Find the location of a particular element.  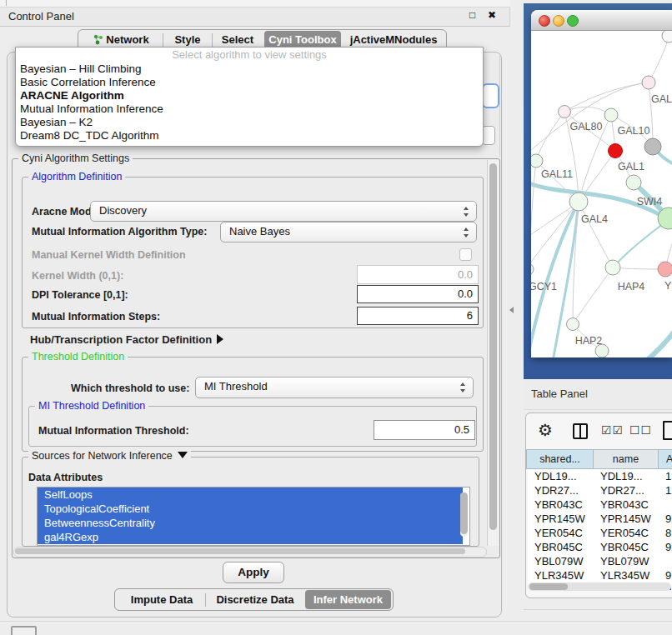

tab-style-label: Style is located at coordinates (187, 40).